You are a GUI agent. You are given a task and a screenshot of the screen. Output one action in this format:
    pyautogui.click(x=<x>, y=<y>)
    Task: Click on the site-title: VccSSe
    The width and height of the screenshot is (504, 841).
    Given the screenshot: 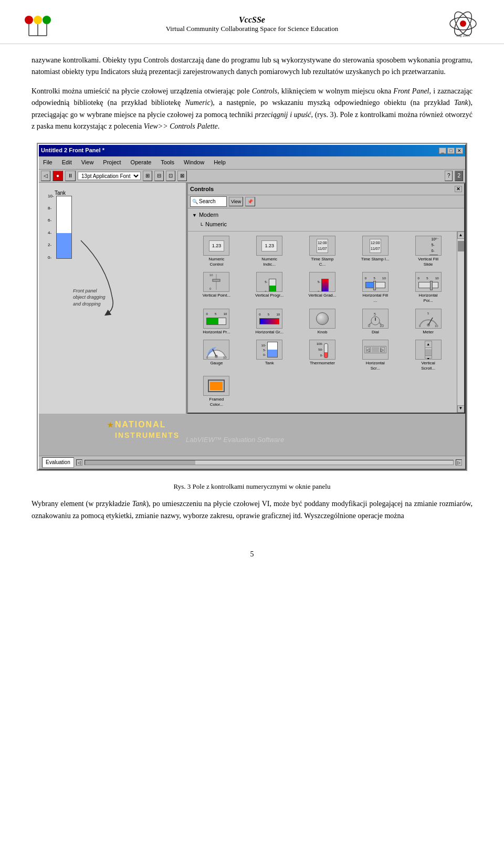 What is the action you would take?
    pyautogui.click(x=252, y=20)
    